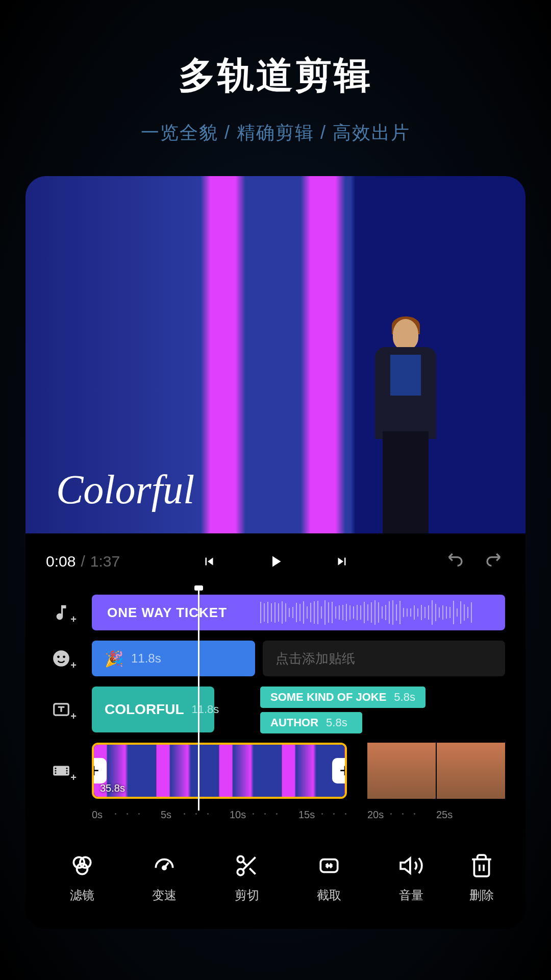 Image resolution: width=551 pixels, height=980 pixels. Describe the element at coordinates (164, 877) in the screenshot. I see `speed-tool: 变速` at that location.